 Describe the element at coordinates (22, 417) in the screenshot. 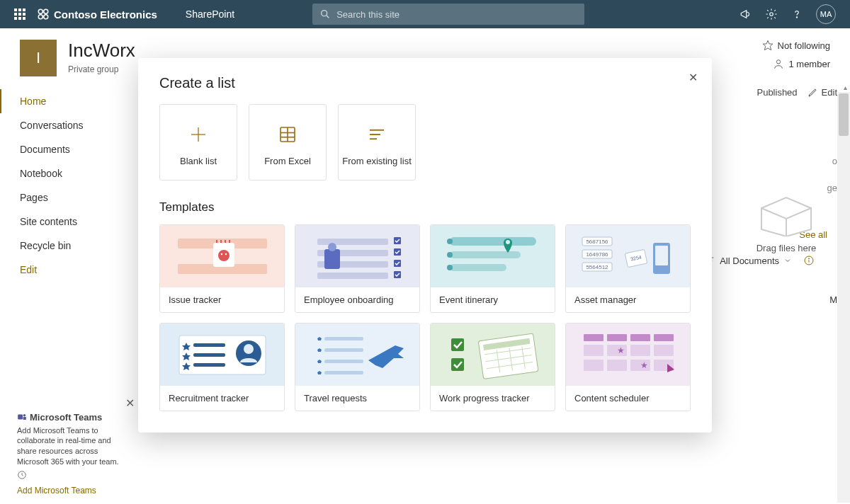

I see `teams-icon` at that location.